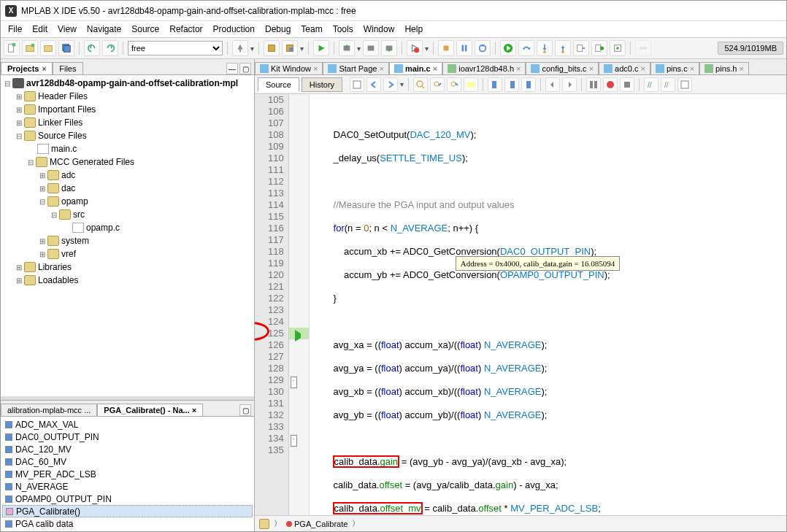  What do you see at coordinates (421, 85) in the screenshot?
I see `find-selection-icon` at bounding box center [421, 85].